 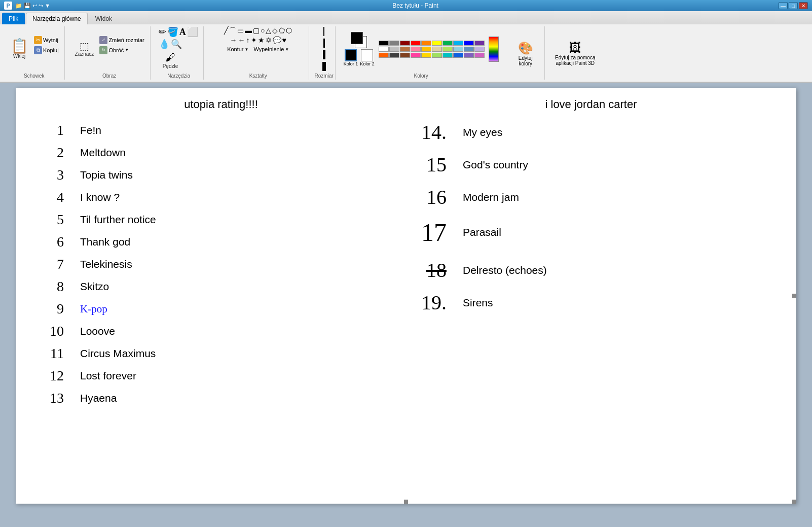 What do you see at coordinates (448, 43) in the screenshot?
I see `swatch-green` at bounding box center [448, 43].